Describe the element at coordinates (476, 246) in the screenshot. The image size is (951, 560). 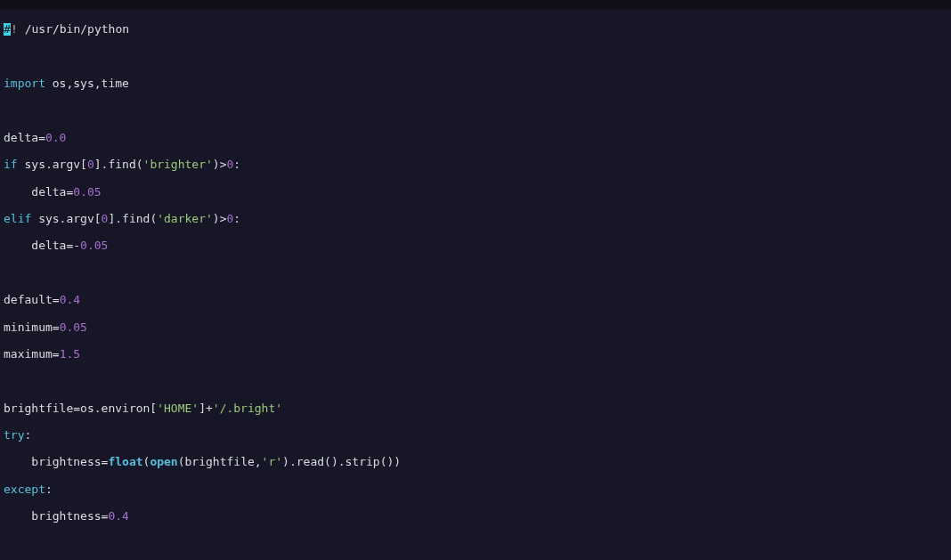
I see `code-line: delta=-0.05` at that location.